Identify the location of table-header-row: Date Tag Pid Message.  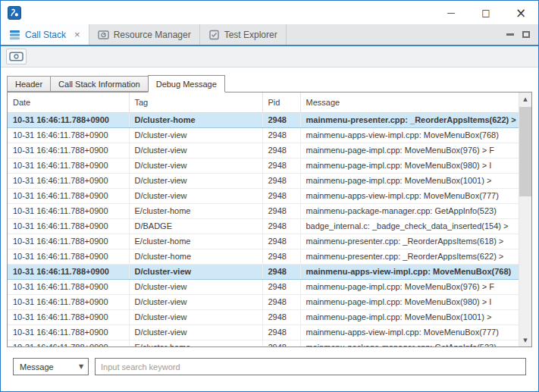
(263, 102).